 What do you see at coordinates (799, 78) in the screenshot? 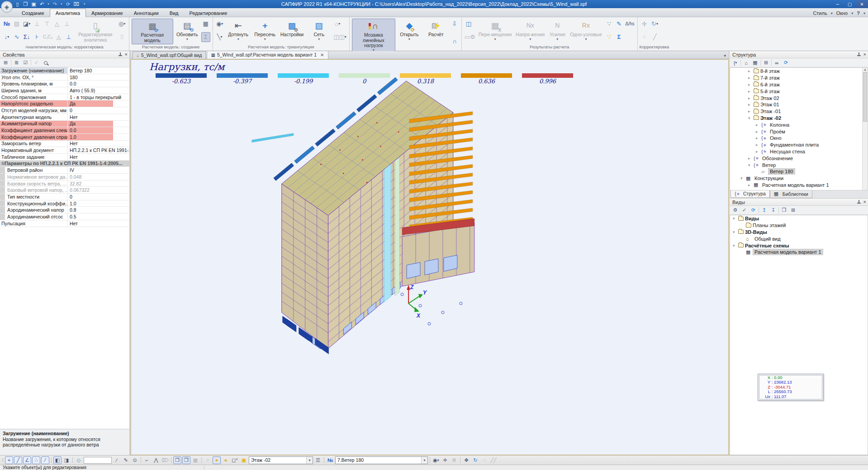
I see `tree-item: ▸ 7-й этаж` at bounding box center [799, 78].